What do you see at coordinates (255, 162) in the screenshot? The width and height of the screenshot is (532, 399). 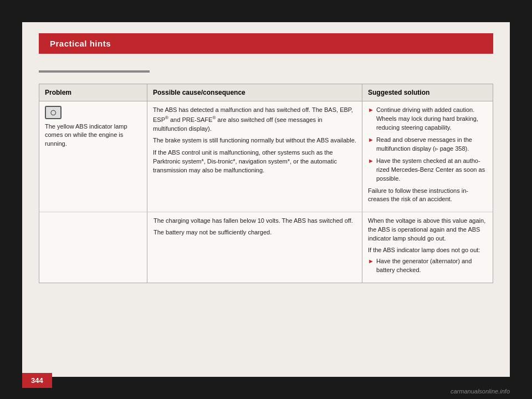 I see `cause-para-3: If the ABS control unit is malfunctionin…` at bounding box center [255, 162].